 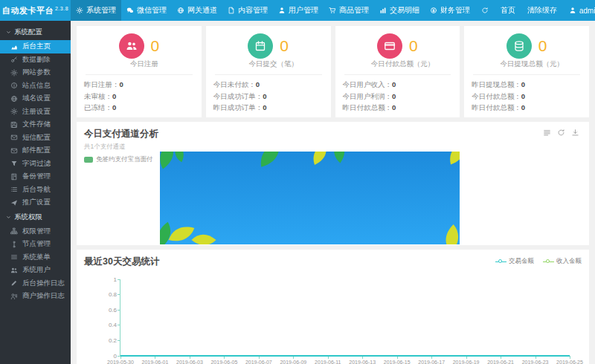 What do you see at coordinates (36, 257) in the screenshot?
I see `sidebar-item-label: 系统菜单` at bounding box center [36, 257].